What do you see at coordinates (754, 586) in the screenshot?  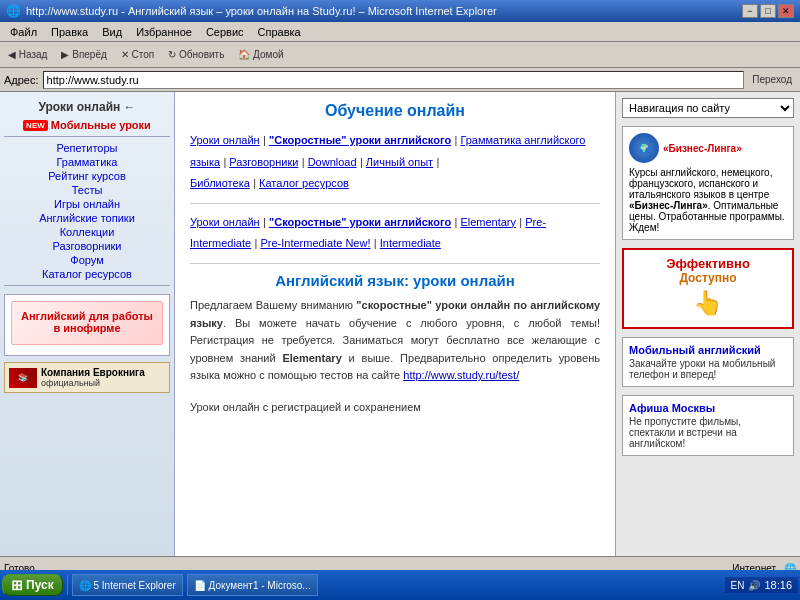 I see `system-tray: 🔊` at bounding box center [754, 586].